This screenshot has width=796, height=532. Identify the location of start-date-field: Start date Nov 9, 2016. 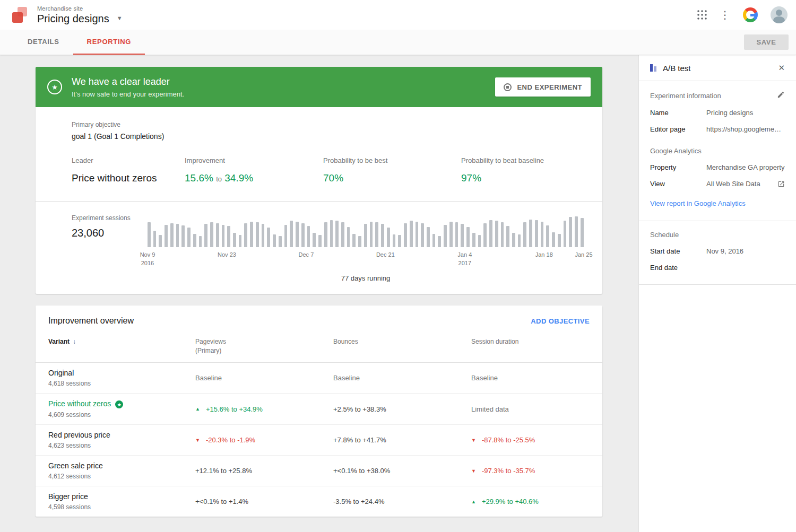
(717, 251).